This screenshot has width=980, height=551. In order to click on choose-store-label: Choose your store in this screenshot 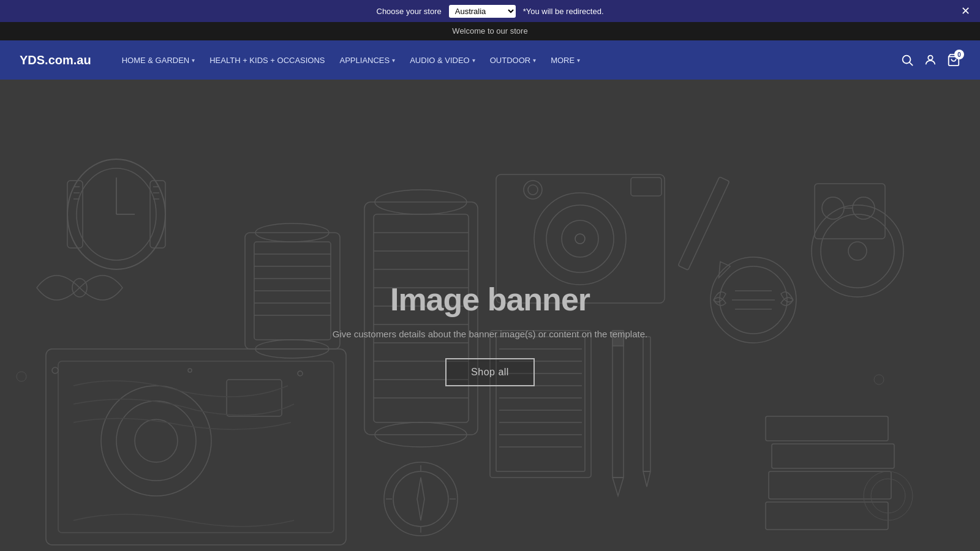, I will do `click(409, 11)`.